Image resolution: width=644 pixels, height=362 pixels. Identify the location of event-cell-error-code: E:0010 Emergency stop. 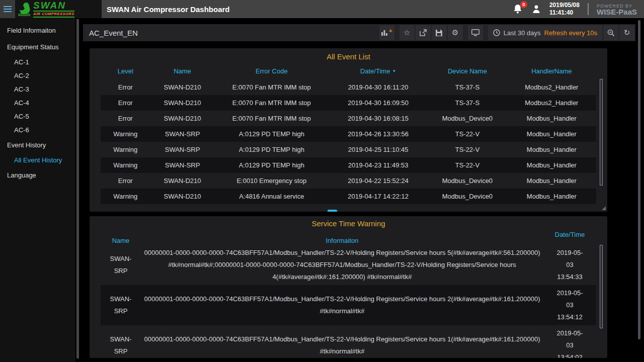
(272, 181).